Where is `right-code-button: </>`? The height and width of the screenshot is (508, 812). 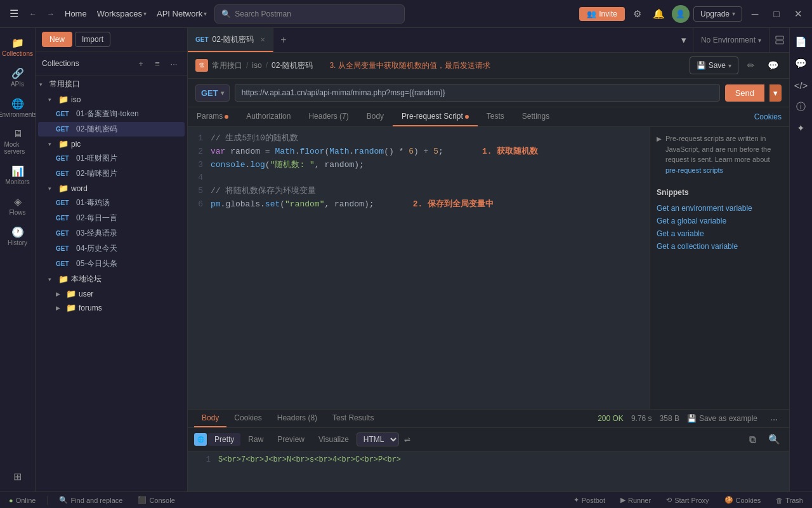
right-code-button: </> is located at coordinates (801, 85).